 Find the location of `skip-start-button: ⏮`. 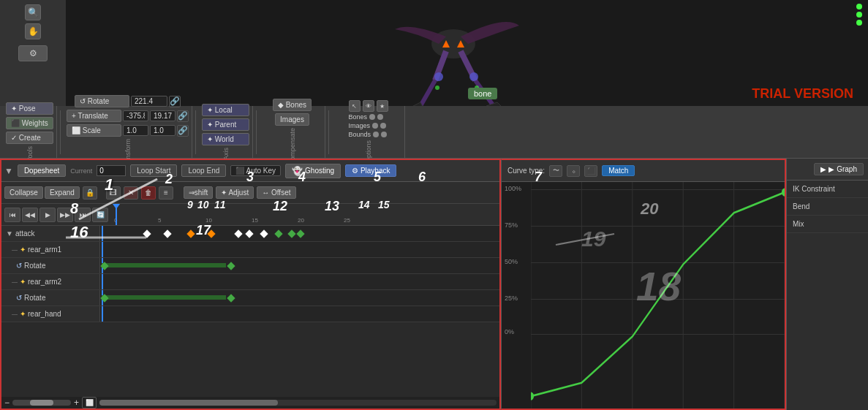

skip-start-button: ⏮ is located at coordinates (12, 215).